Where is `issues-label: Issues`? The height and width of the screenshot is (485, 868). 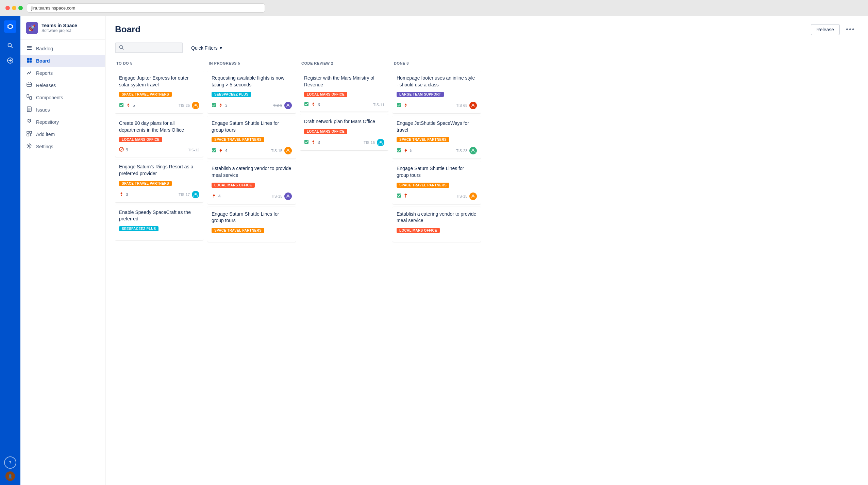
issues-label: Issues is located at coordinates (43, 110).